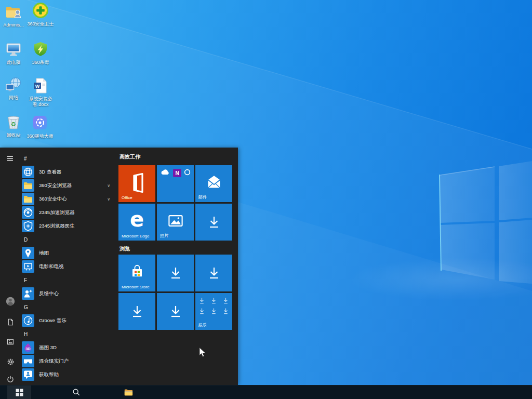 The height and width of the screenshot is (399, 532). I want to click on settings-gear-icon, so click(10, 362).